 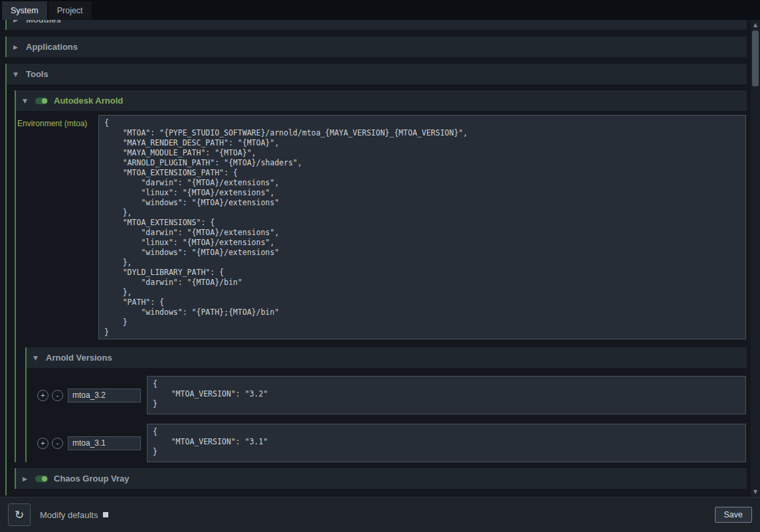 I want to click on section-modules: ▶ Modules, so click(x=376, y=25).